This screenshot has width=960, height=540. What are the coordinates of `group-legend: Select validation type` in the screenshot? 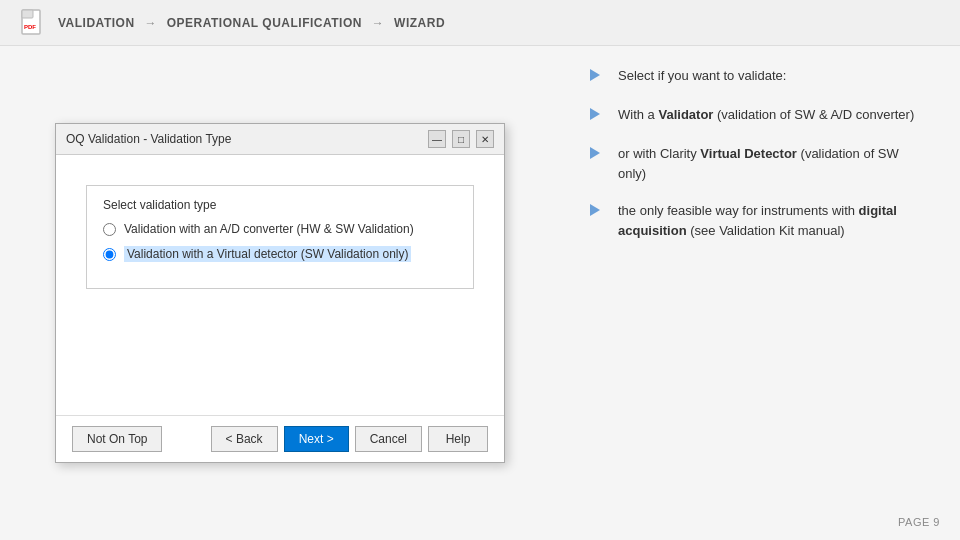 It's located at (280, 205).